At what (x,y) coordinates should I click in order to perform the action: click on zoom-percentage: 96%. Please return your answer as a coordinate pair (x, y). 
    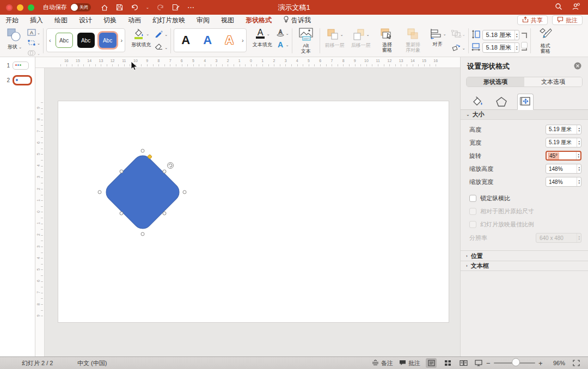
    Looking at the image, I should click on (559, 363).